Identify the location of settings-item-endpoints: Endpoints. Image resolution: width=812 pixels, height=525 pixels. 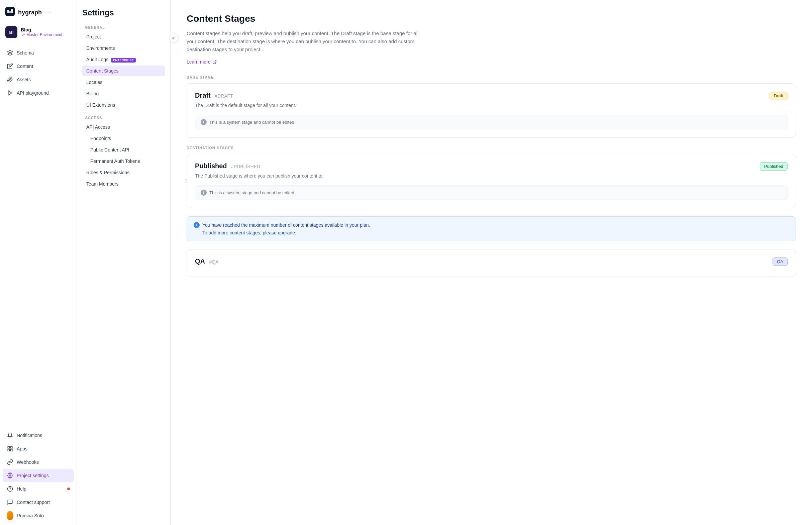
(123, 138).